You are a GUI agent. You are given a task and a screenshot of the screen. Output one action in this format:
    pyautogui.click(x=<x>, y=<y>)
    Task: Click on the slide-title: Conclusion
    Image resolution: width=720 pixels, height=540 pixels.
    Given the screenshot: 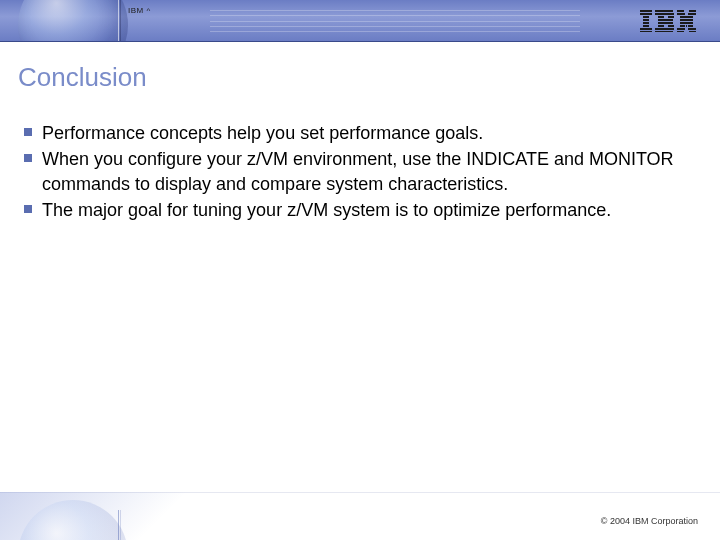 What is the action you would take?
    pyautogui.click(x=357, y=78)
    